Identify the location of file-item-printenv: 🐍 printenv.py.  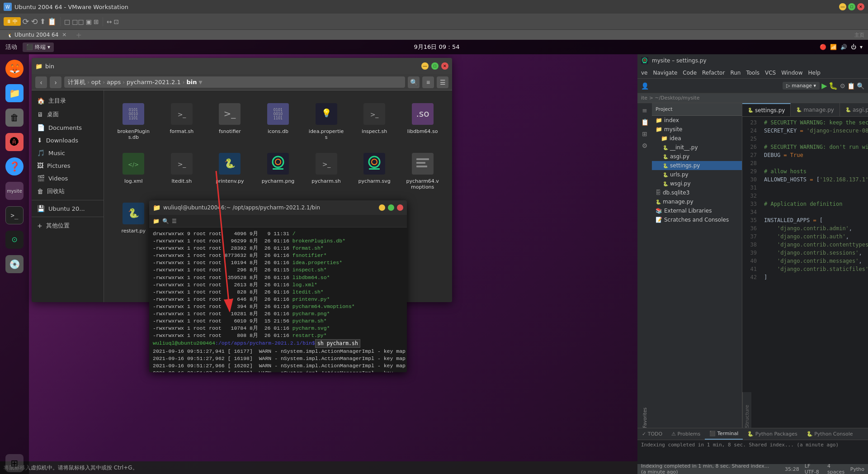
(230, 171).